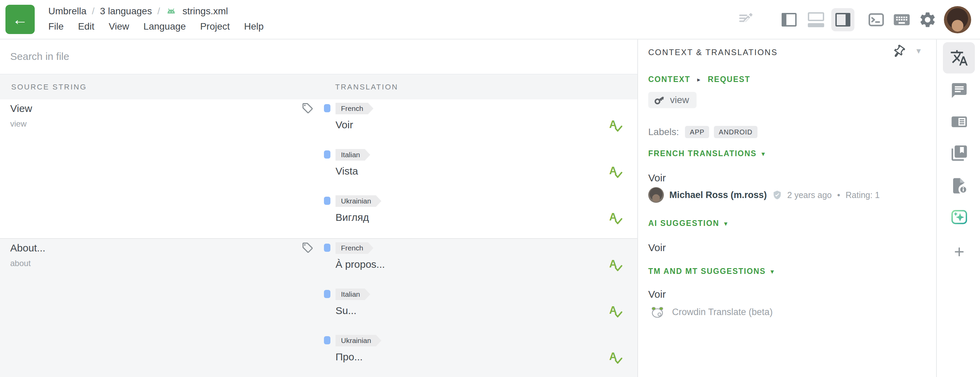 The image size is (980, 377). I want to click on search-input, so click(81, 56).